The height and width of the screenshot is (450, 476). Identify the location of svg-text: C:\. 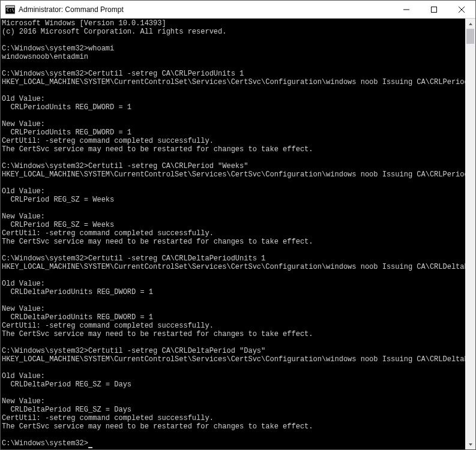
(11, 10).